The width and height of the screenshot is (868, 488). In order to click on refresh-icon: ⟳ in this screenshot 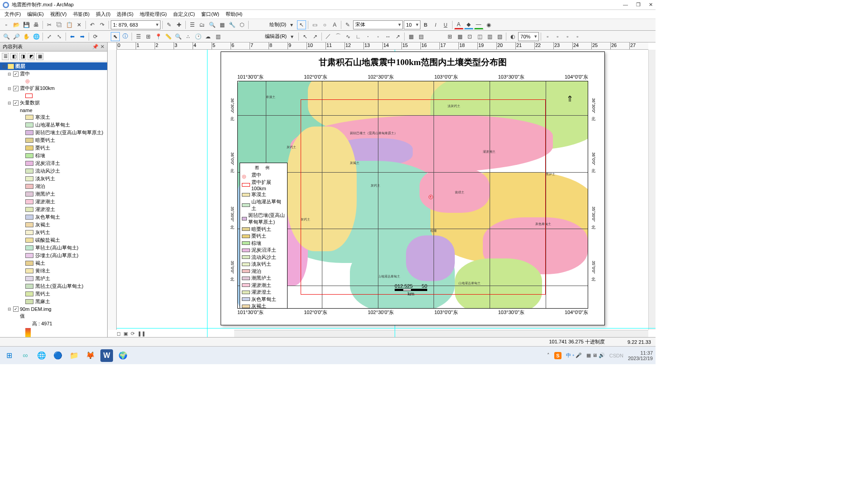, I will do `click(95, 37)`.